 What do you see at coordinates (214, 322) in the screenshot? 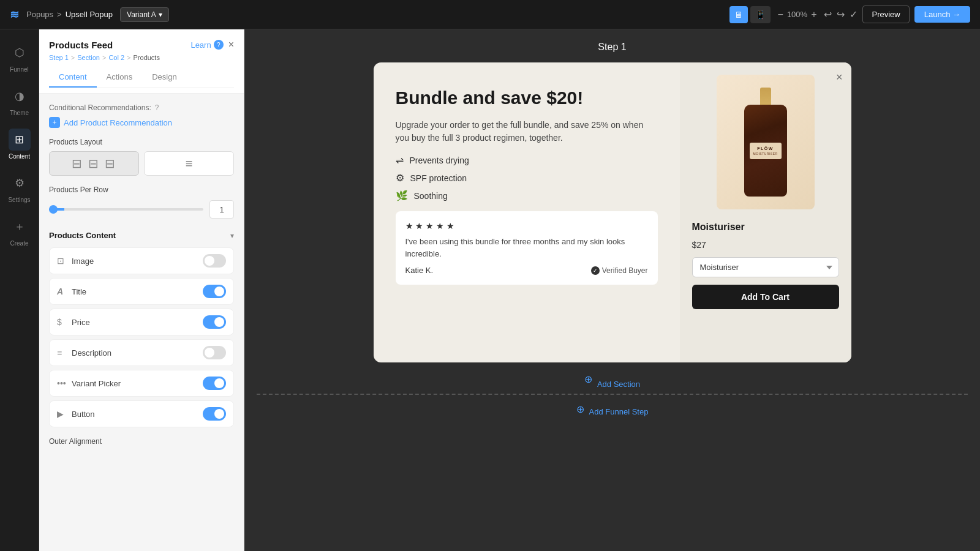
I see `price-toggle` at bounding box center [214, 322].